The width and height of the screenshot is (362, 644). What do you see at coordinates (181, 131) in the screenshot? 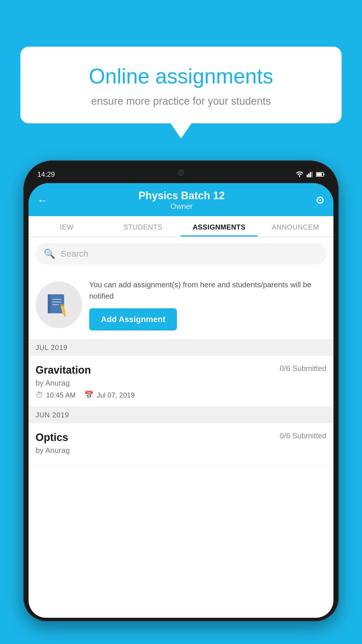
I see `speech-bubble-arrow` at bounding box center [181, 131].